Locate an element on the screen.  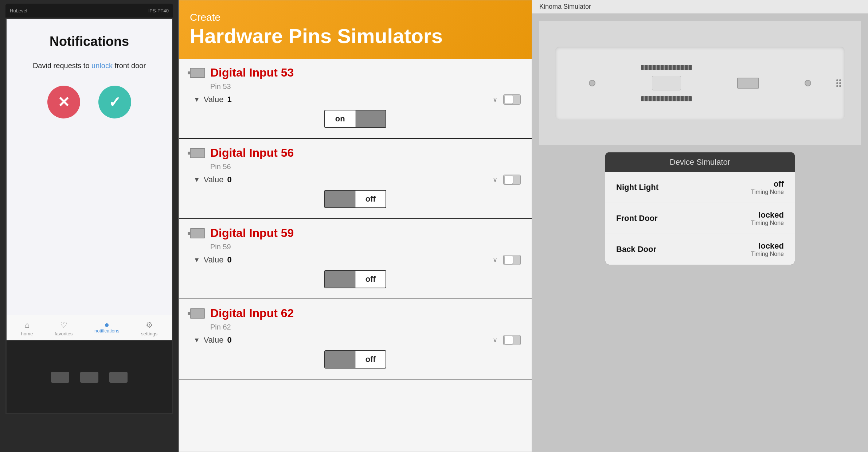
message-link: unlock is located at coordinates (102, 66).